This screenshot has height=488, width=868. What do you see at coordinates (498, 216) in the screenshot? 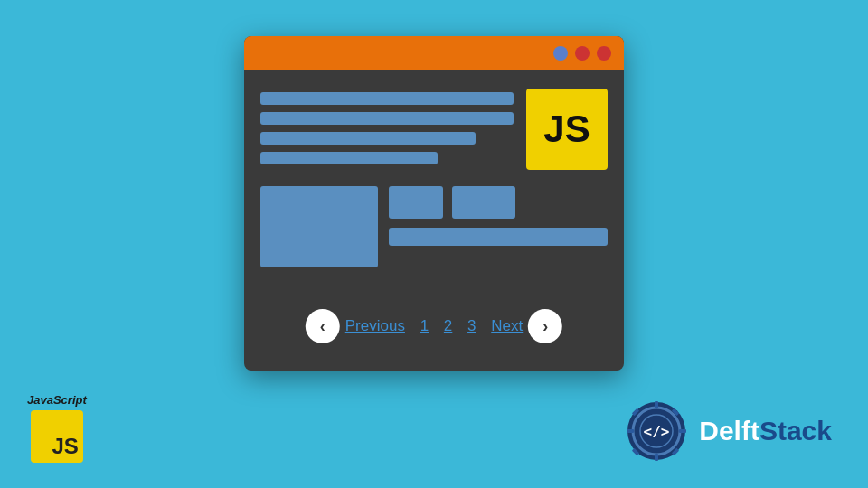
I see `right-blocks` at bounding box center [498, 216].